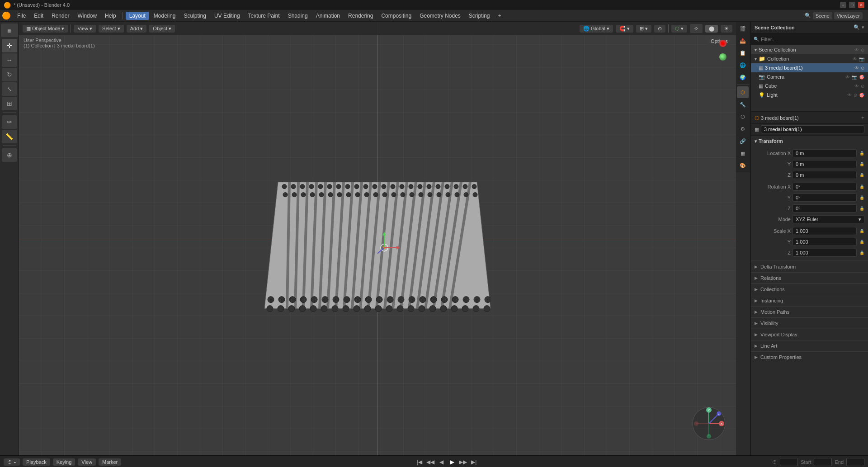  I want to click on transform-header: ▾ Transform, so click(809, 141).